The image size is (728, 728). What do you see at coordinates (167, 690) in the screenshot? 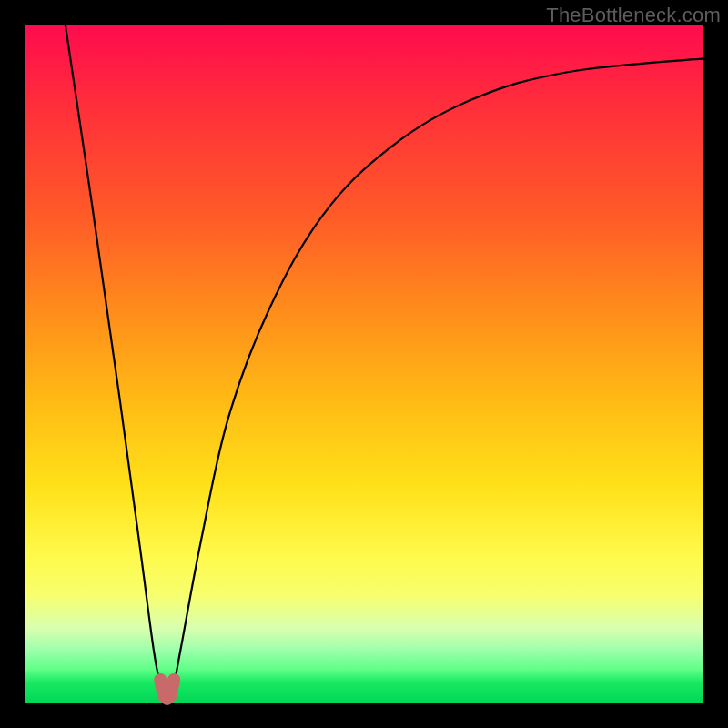
I see `min-marker` at bounding box center [167, 690].